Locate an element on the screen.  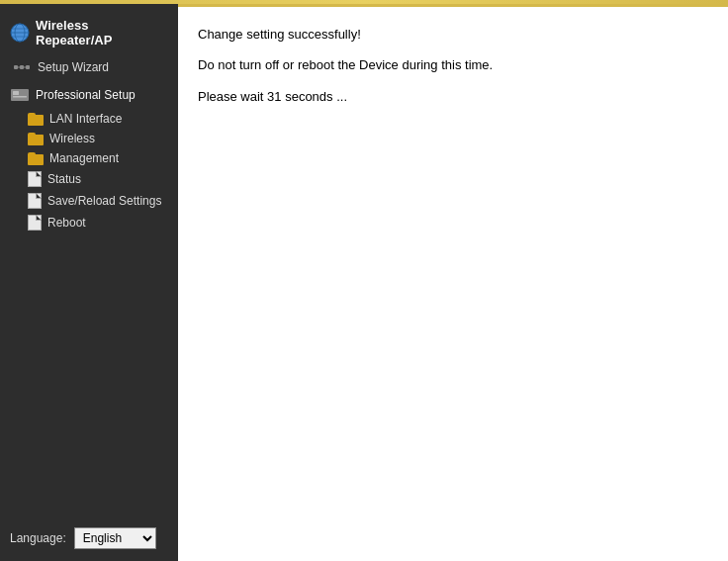
setup-wizard-label: Setup Wizard is located at coordinates (73, 67).